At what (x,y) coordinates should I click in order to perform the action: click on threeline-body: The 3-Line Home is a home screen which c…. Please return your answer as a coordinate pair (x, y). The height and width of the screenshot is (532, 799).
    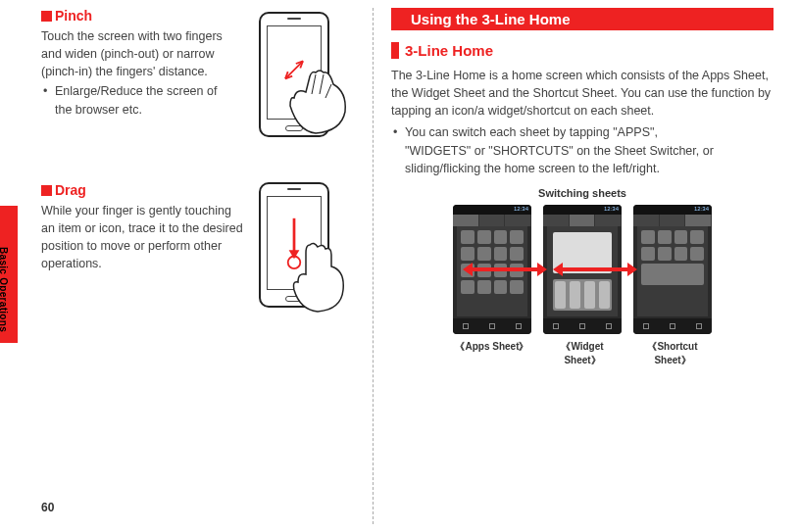
    Looking at the image, I should click on (582, 93).